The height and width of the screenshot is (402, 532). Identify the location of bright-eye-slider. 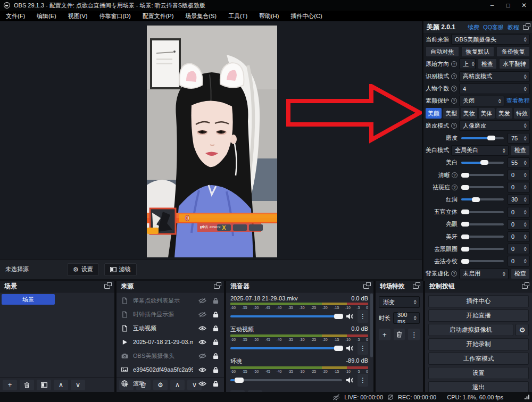
(483, 224).